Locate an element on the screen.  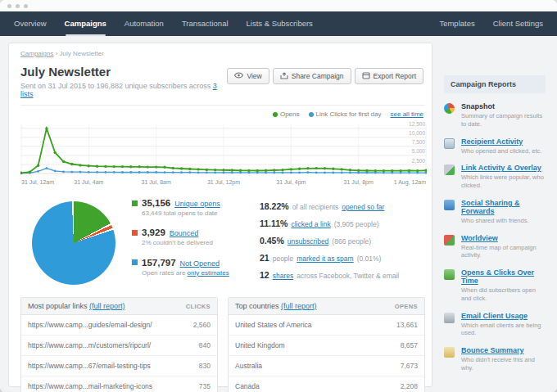
stat-row-clicked-a-link: 11.11%clicked a link(3,905 people) is located at coordinates (329, 223).